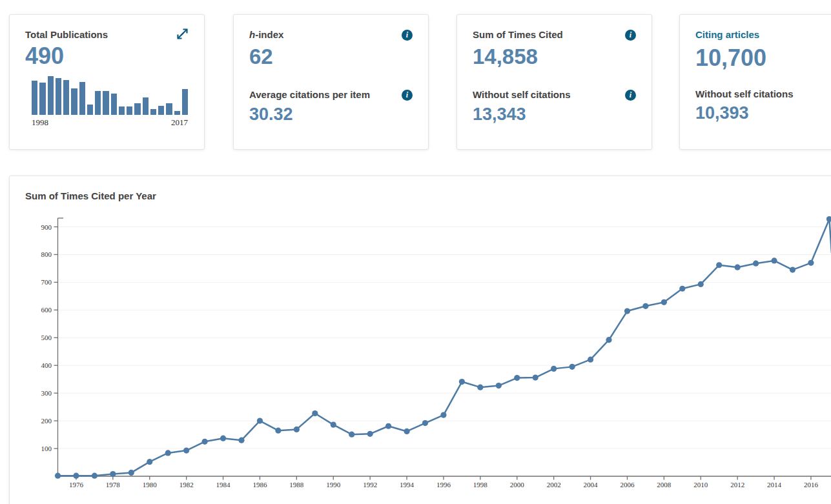  I want to click on without-self-citations-label: Without self citations, so click(522, 96).